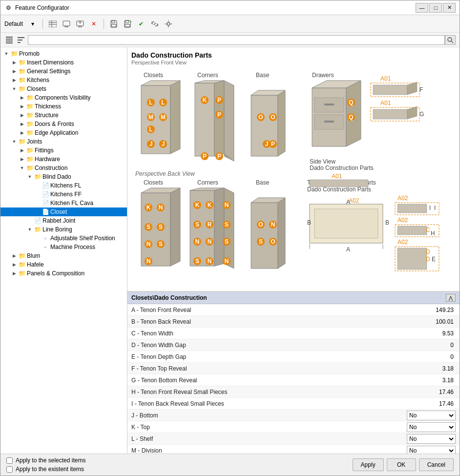 Image resolution: width=460 pixels, height=476 pixels. I want to click on tree-item-machine-process: ▶ ▫ Machine Process, so click(63, 247).